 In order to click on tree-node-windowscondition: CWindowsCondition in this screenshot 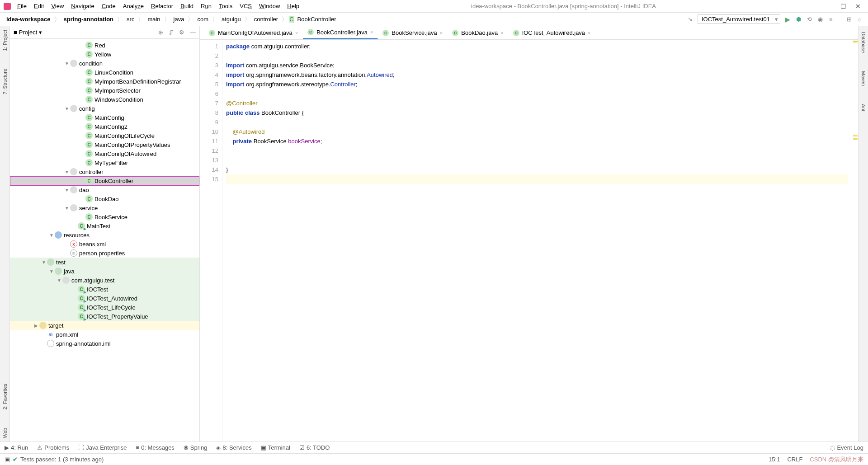, I will do `click(105, 99)`.